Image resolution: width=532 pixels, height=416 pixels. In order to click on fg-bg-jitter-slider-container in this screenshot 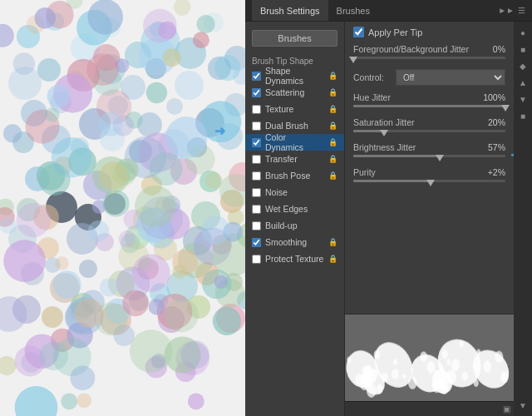, I will do `click(429, 60)`.